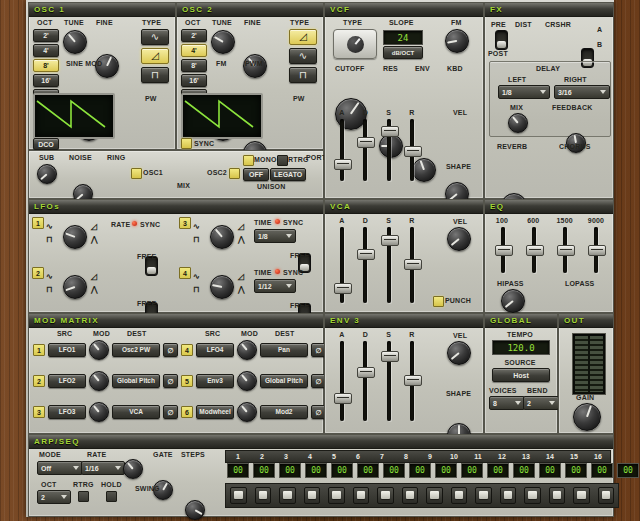  What do you see at coordinates (248, 160) in the screenshot?
I see `mono-button` at bounding box center [248, 160].